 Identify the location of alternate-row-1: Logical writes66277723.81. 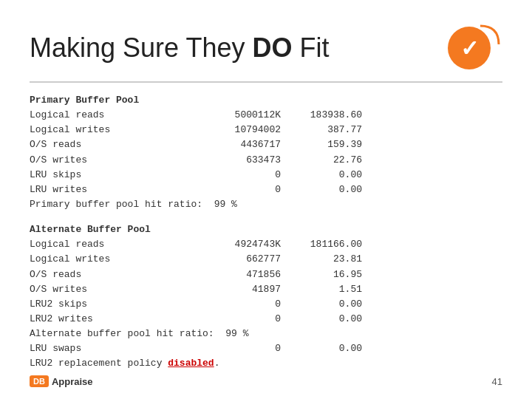
(266, 259).